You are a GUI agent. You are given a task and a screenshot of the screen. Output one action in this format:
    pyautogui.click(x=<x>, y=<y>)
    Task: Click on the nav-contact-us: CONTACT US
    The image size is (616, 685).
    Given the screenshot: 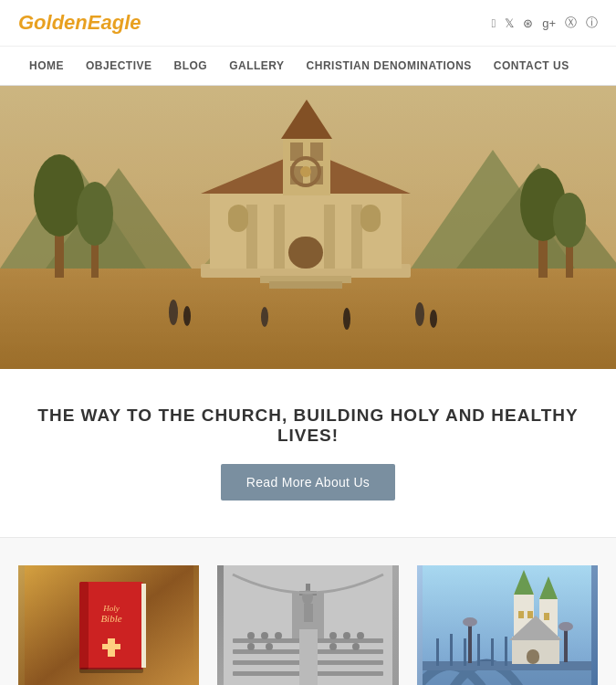 What is the action you would take?
    pyautogui.click(x=531, y=66)
    